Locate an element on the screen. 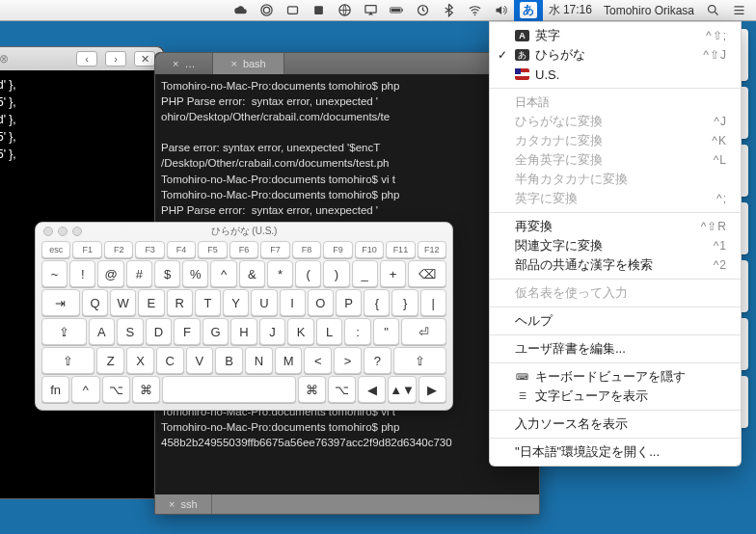  key-I: I is located at coordinates (293, 303).